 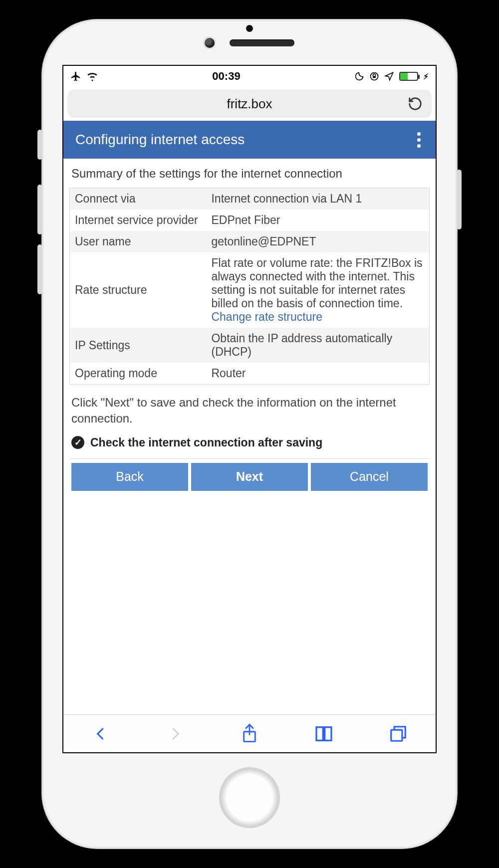 What do you see at coordinates (76, 76) in the screenshot?
I see `airplane-mode-icon` at bounding box center [76, 76].